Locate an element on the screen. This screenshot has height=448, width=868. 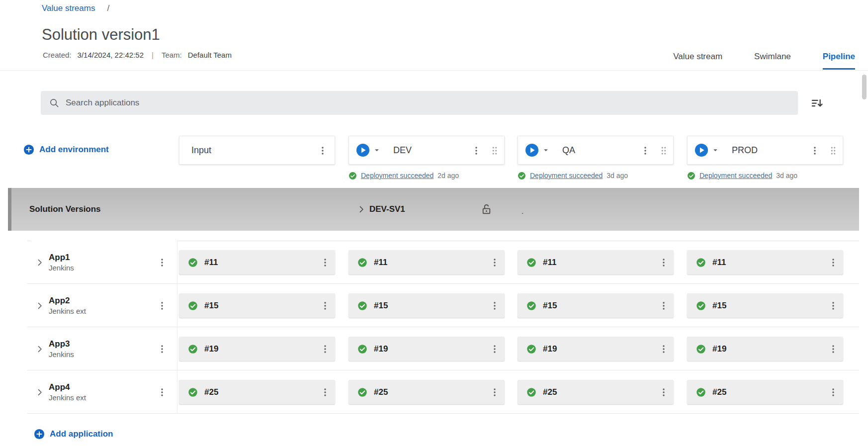
solution-version-name: DEV-SV1 is located at coordinates (387, 209).